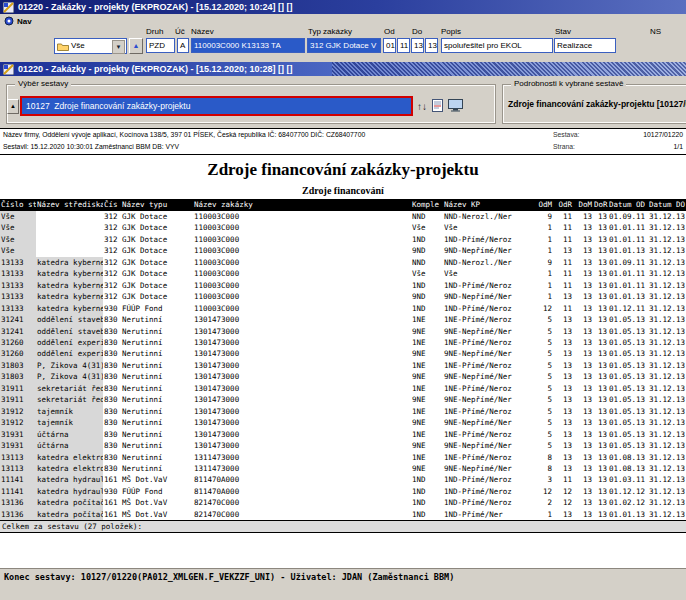 The image size is (686, 600). I want to click on table-cell: 11141, so click(18, 480).